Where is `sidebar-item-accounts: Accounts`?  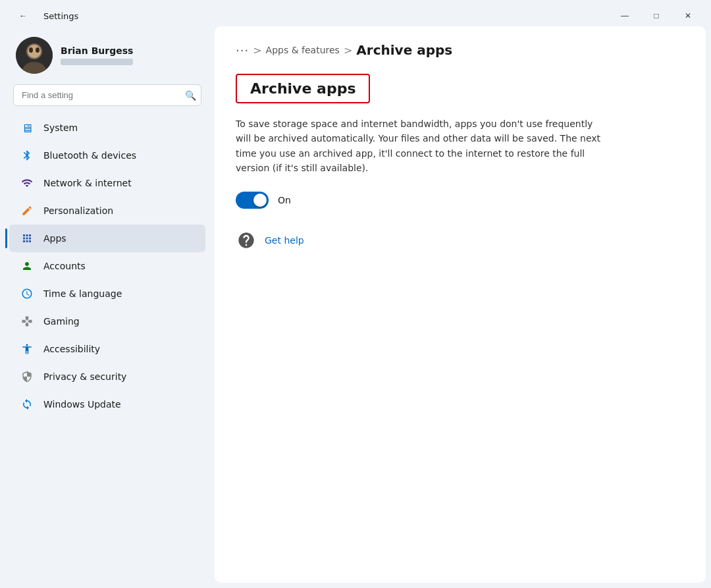 sidebar-item-accounts: Accounts is located at coordinates (107, 266).